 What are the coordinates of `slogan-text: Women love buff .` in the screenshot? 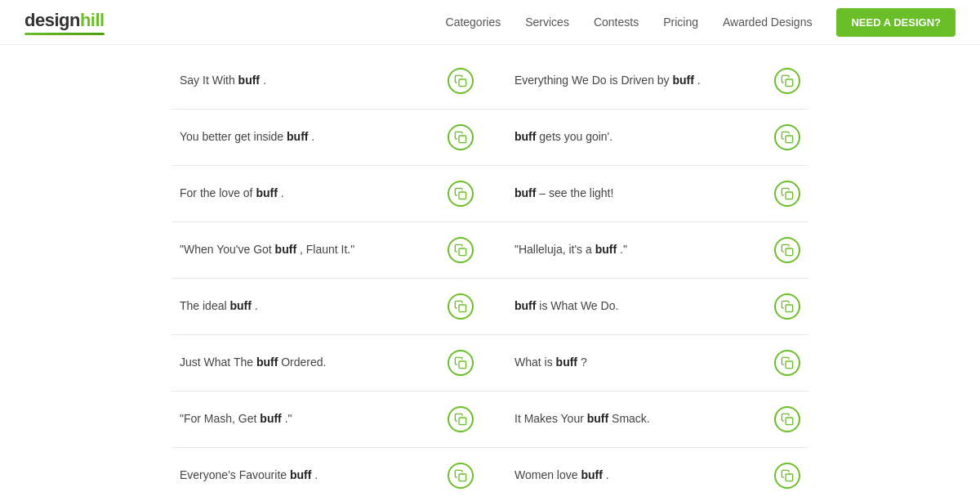 It's located at (562, 476).